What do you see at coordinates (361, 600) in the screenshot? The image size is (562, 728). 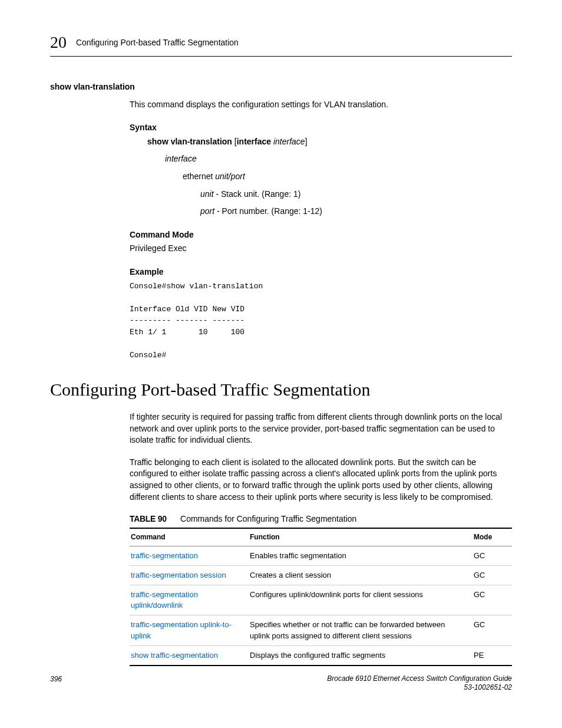 I see `table-cell: Configures uplink/downlink ports for cli…` at bounding box center [361, 600].